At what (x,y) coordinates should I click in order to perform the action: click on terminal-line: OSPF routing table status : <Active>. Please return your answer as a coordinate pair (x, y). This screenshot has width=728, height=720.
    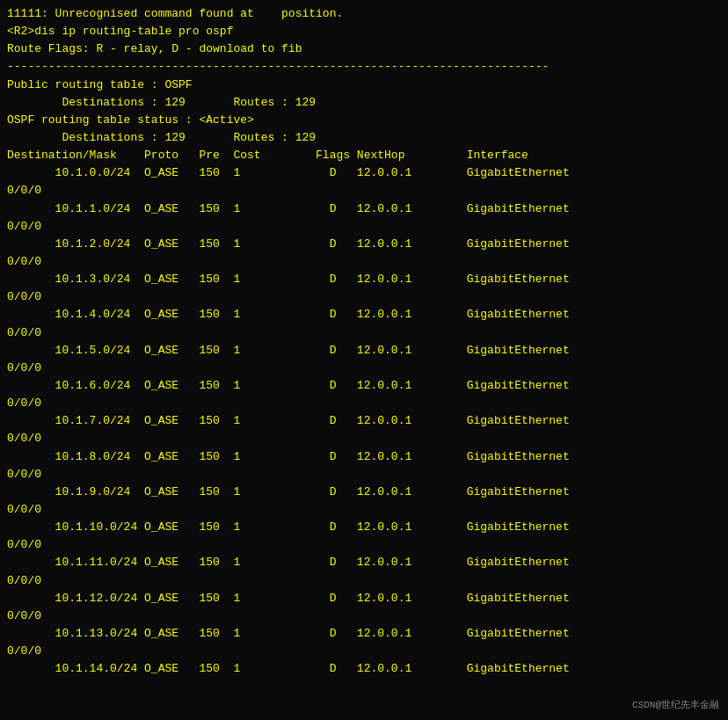
    Looking at the image, I should click on (364, 120).